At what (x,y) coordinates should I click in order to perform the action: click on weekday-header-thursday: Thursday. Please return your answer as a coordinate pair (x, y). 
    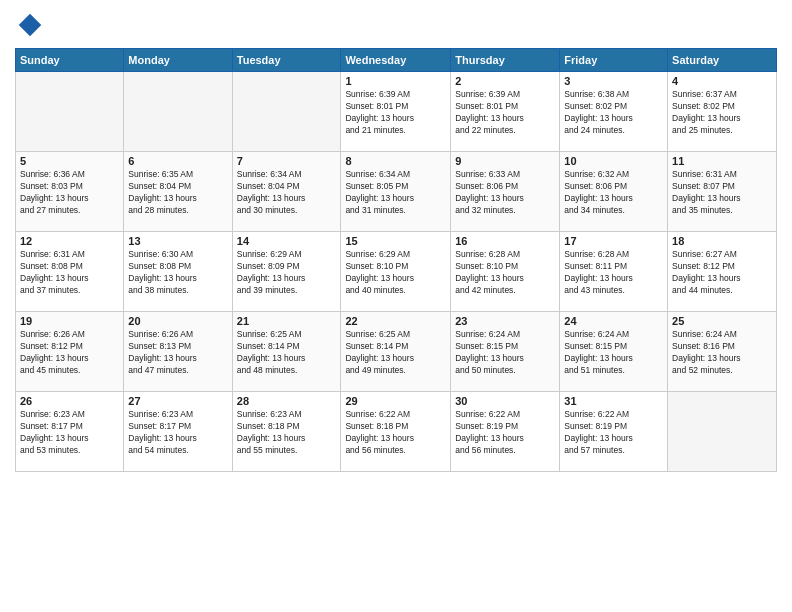
    Looking at the image, I should click on (506, 60).